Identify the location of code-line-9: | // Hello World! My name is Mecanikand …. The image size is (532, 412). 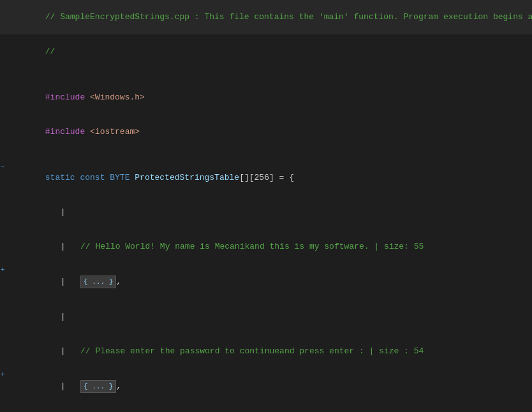
(266, 247).